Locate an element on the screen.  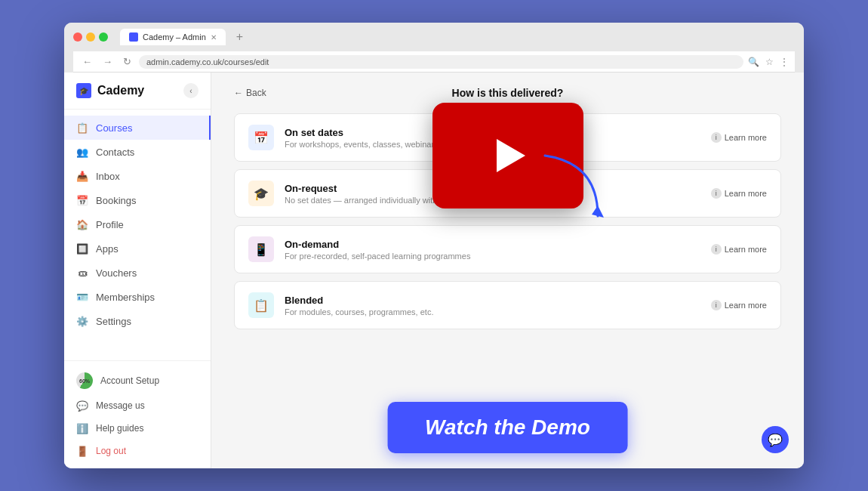
sidebar-item-courses: 📋 Courses is located at coordinates (137, 128).